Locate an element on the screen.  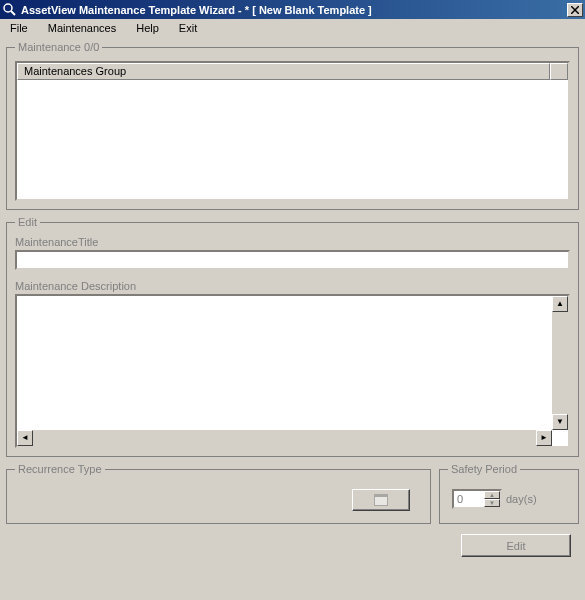
safety-legend: Safety Period is located at coordinates (484, 469).